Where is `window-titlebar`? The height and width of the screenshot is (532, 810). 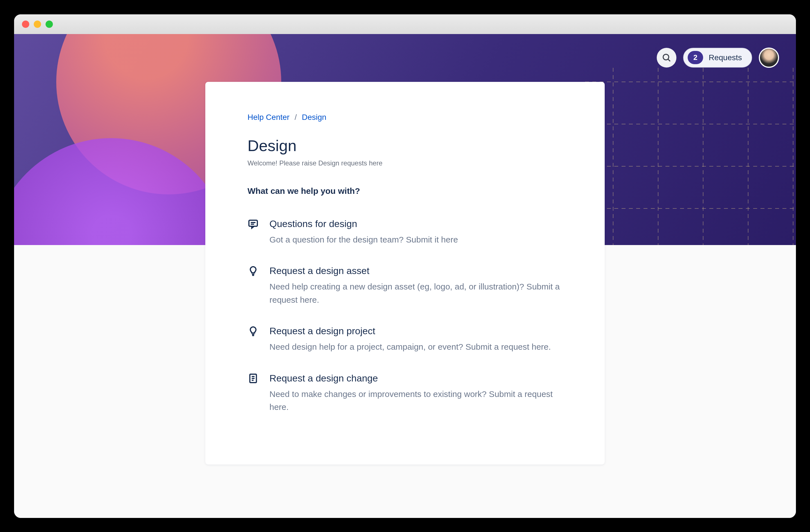
window-titlebar is located at coordinates (405, 24).